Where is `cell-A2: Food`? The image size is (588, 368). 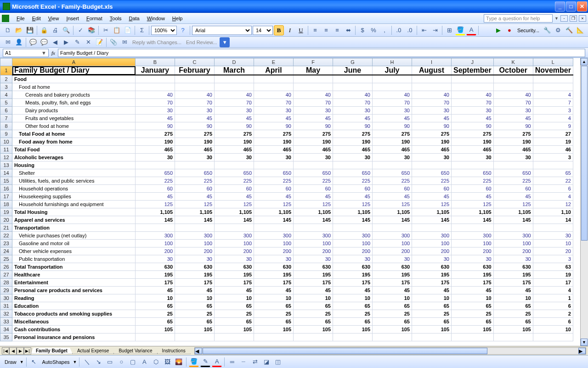
cell-A2: Food is located at coordinates (74, 79).